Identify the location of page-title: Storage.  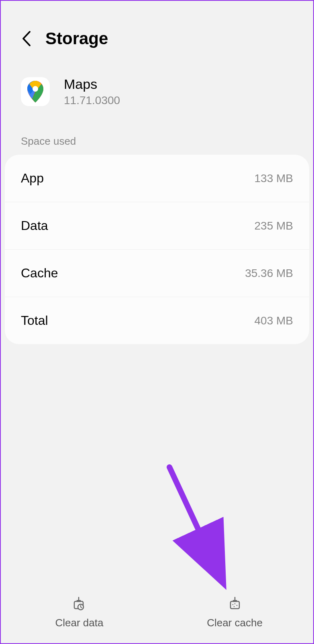
(77, 39).